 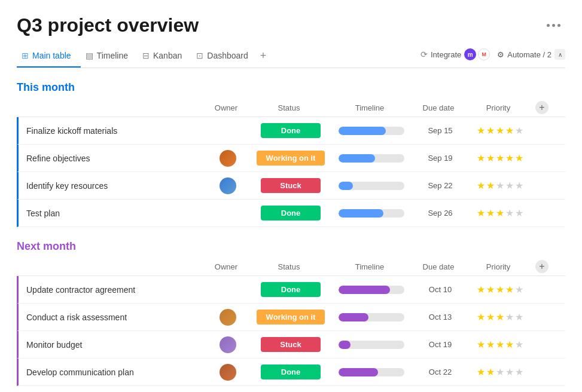 I want to click on tab-timeline: ▤ Timeline, so click(x=109, y=57).